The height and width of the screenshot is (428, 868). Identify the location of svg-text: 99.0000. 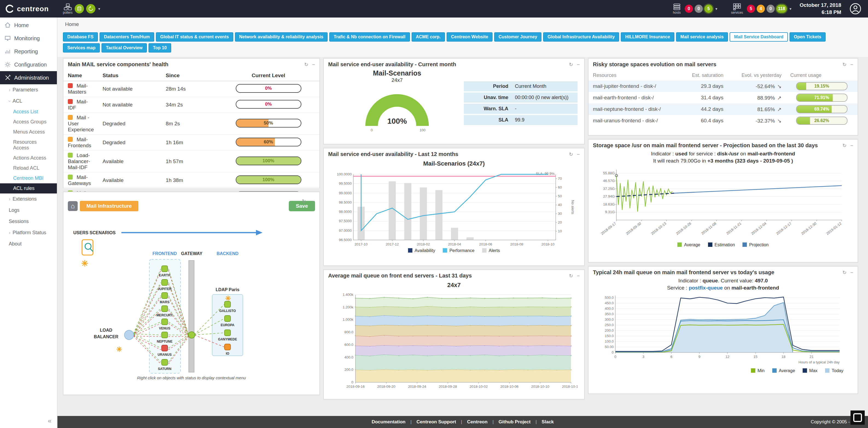
(345, 193).